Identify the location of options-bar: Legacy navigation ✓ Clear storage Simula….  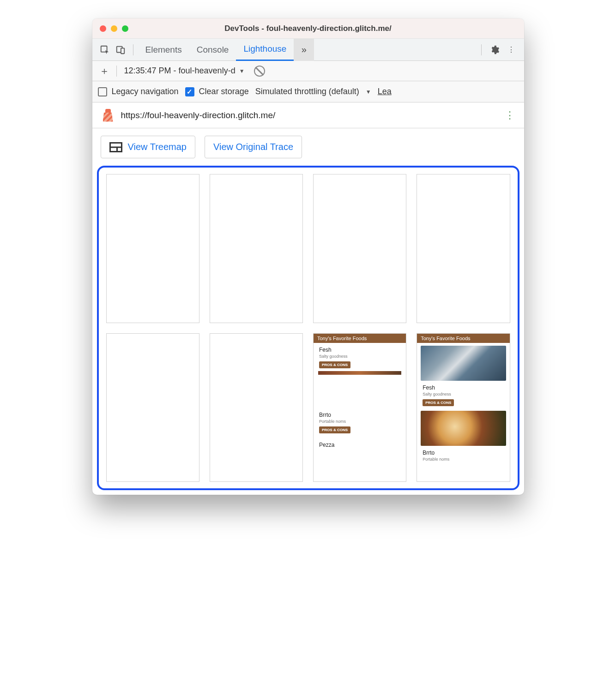
(308, 92).